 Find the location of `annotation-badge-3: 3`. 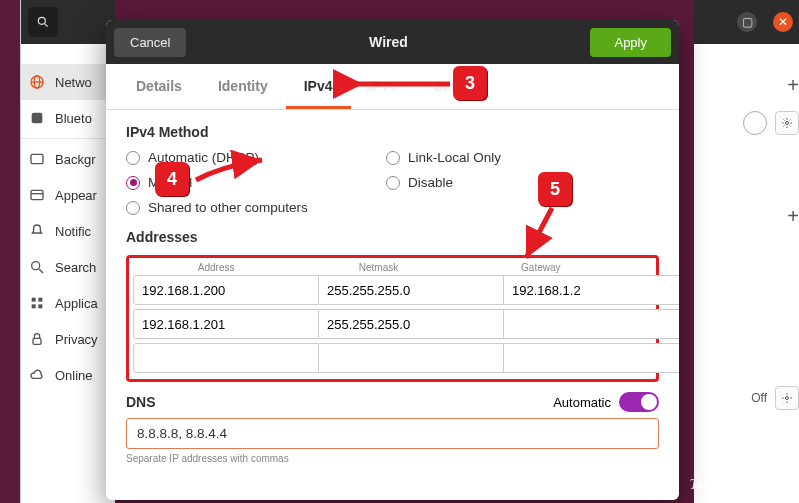

annotation-badge-3: 3 is located at coordinates (470, 83).